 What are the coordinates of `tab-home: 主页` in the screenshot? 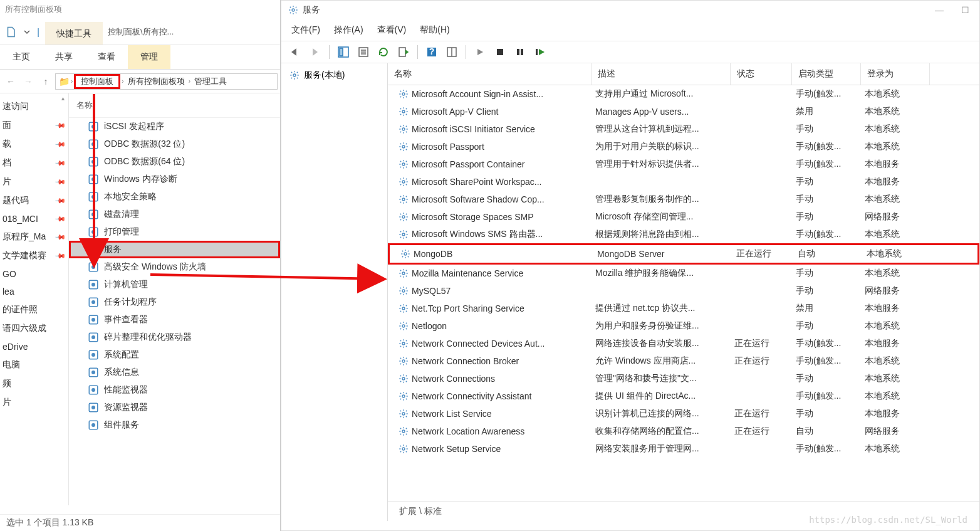 It's located at (21, 57).